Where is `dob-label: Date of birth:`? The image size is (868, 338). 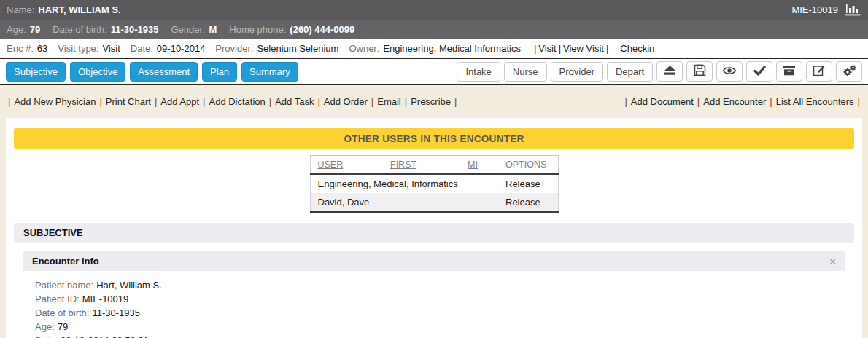 dob-label: Date of birth: is located at coordinates (80, 29).